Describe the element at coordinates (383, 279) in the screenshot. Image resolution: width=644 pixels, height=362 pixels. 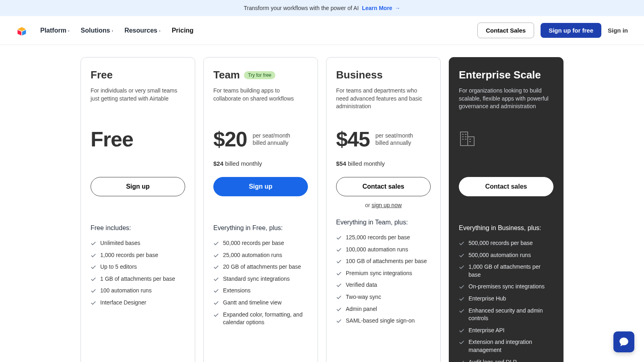
I see `feature-list: 125,000 records per base100,000 automati…` at that location.